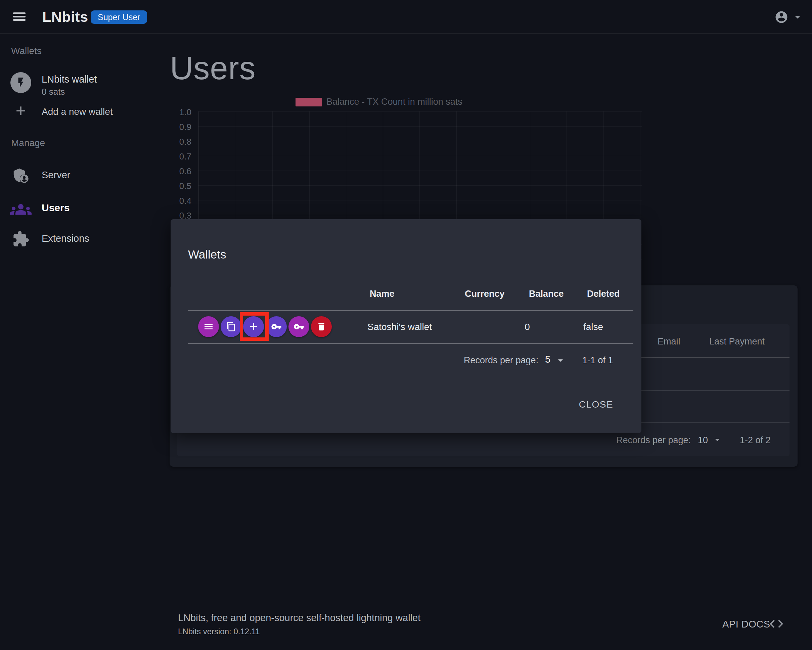  Describe the element at coordinates (21, 111) in the screenshot. I see `plus-icon` at that location.